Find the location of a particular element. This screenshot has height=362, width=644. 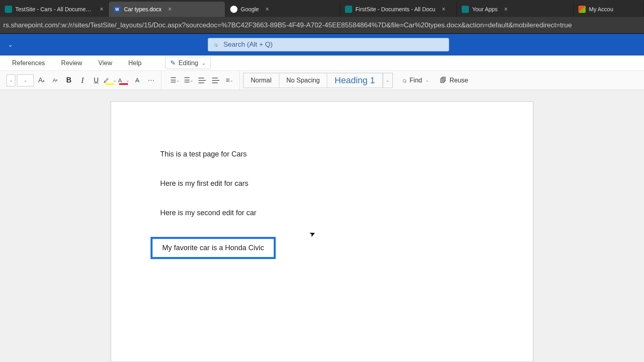

microsoft-icon is located at coordinates (582, 9).